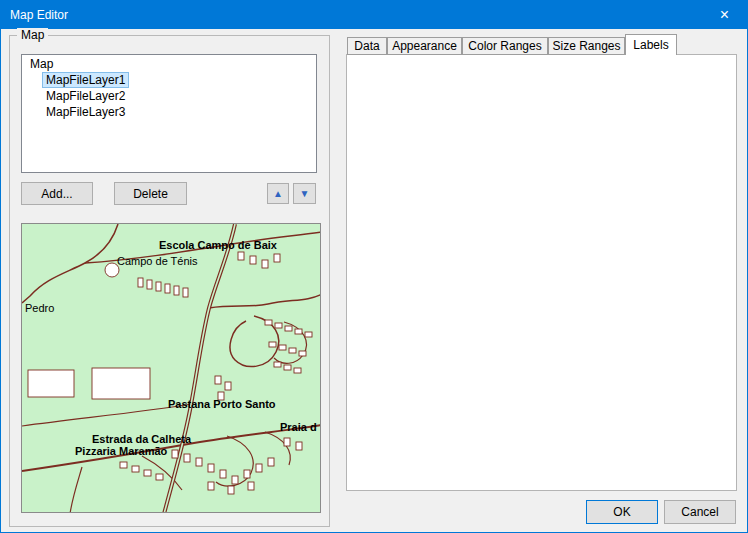  Describe the element at coordinates (169, 81) in the screenshot. I see `tree-item-layer1: MapFileLayer1` at that location.